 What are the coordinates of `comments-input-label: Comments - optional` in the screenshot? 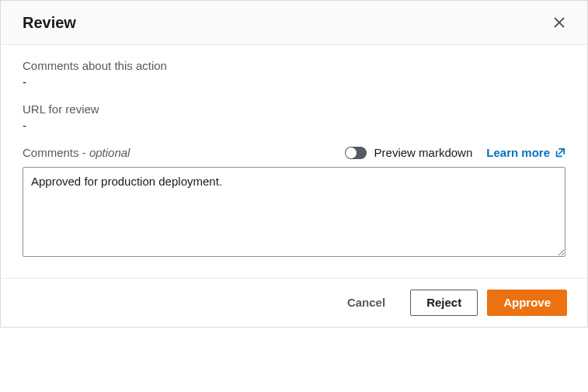 It's located at (76, 152).